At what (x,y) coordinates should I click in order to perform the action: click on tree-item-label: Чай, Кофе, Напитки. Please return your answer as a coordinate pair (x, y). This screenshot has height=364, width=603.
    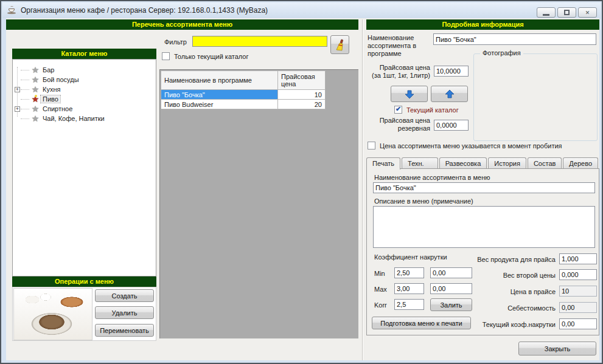
    Looking at the image, I should click on (74, 118).